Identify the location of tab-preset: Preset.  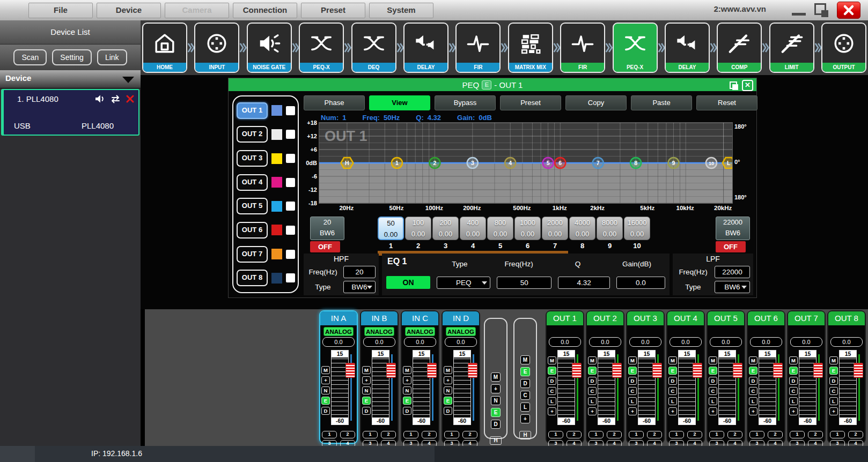
(531, 103).